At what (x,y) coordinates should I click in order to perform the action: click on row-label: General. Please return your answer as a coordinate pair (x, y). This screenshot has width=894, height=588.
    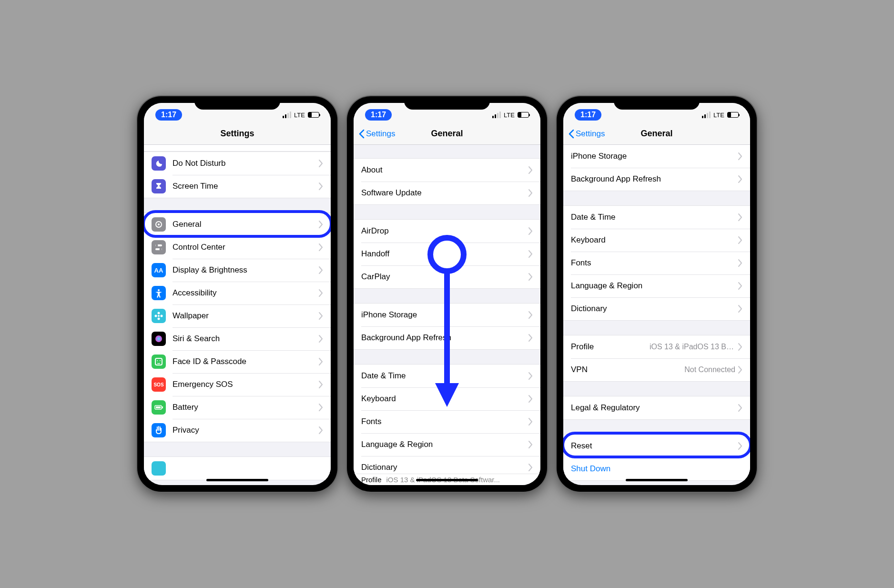
    Looking at the image, I should click on (246, 224).